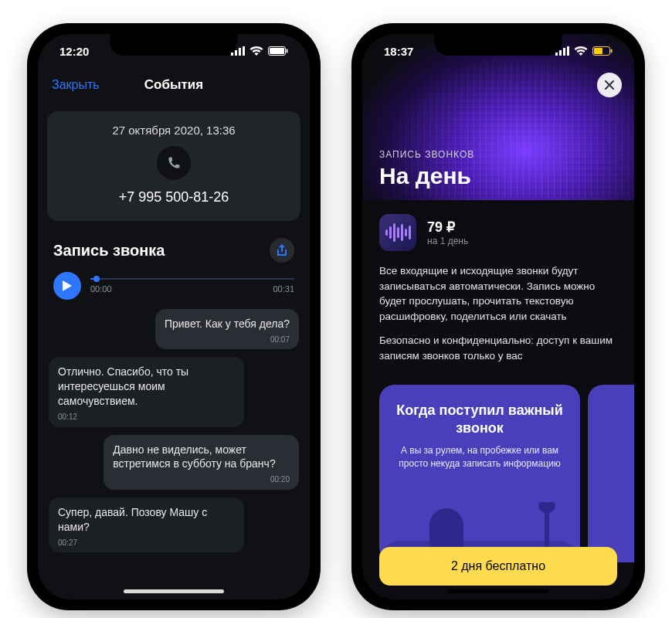 The image size is (672, 618). Describe the element at coordinates (192, 286) in the screenshot. I see `seek-bar: 00:00 00:31` at that location.